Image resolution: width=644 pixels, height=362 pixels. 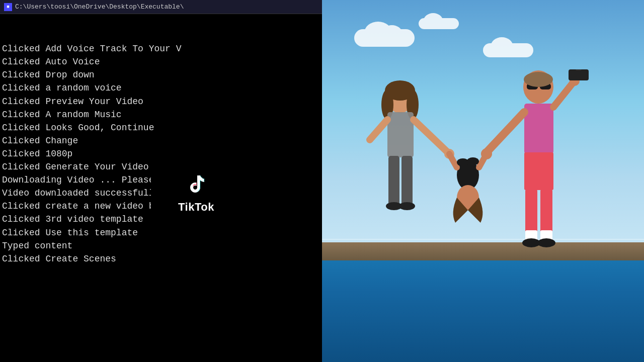 I want to click on tiktok-icon, so click(x=196, y=184).